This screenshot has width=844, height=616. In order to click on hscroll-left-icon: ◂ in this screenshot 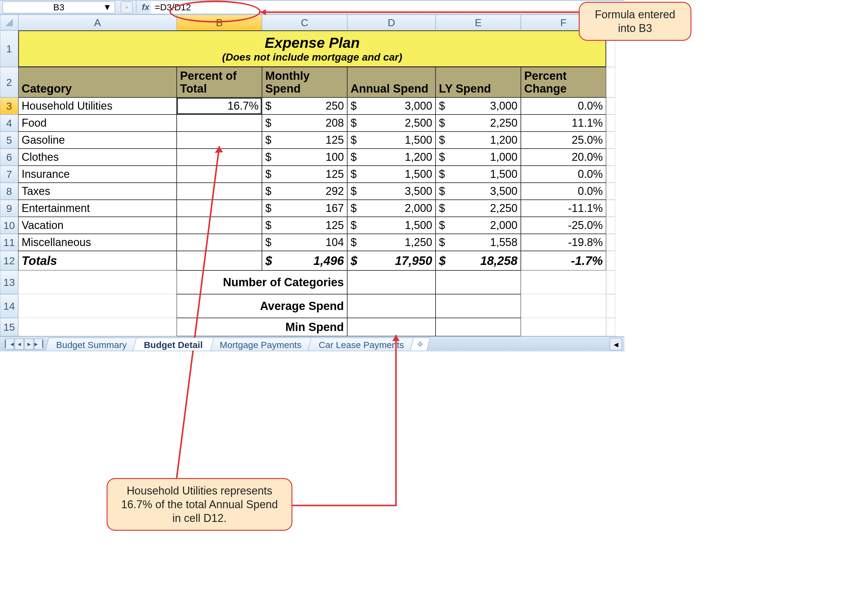, I will do `click(616, 344)`.